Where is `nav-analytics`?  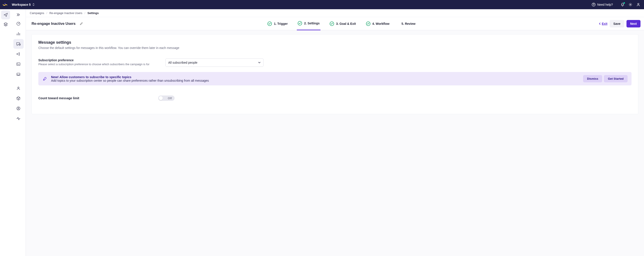 nav-analytics is located at coordinates (18, 34).